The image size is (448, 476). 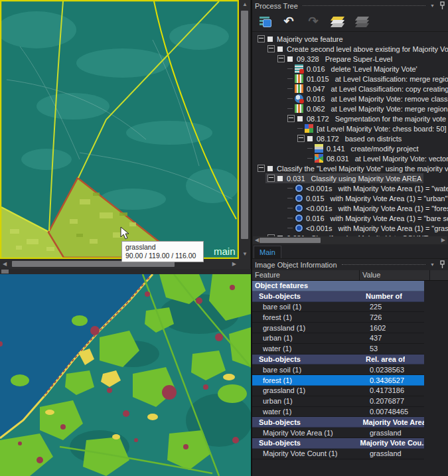 I want to click on process-label: Classify the "Level Majority Vote" using…, so click(x=362, y=169).